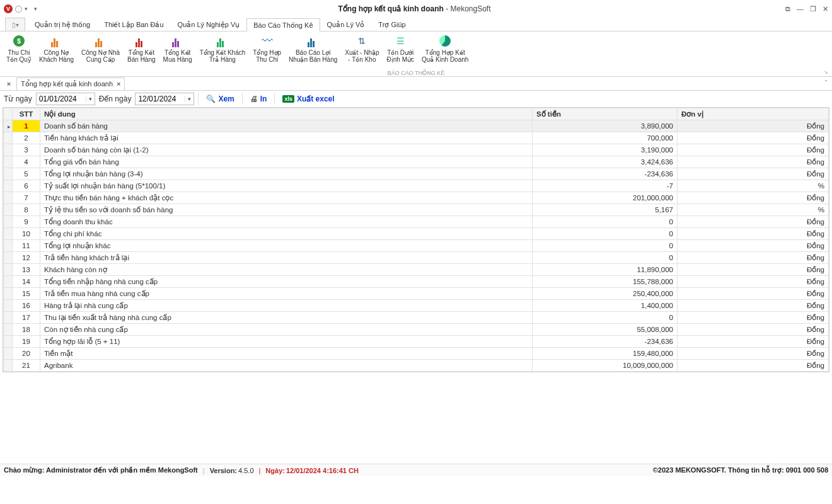 The image size is (832, 504). I want to click on col-header-unit: Đơn vị, so click(753, 115).